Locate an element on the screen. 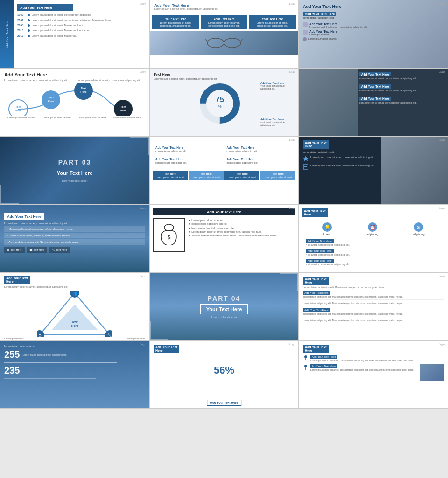 Image resolution: width=448 pixels, height=478 pixels. slide-content: Add Your TextHere Lorem ipsum dolor sit … is located at coordinates (75, 307).